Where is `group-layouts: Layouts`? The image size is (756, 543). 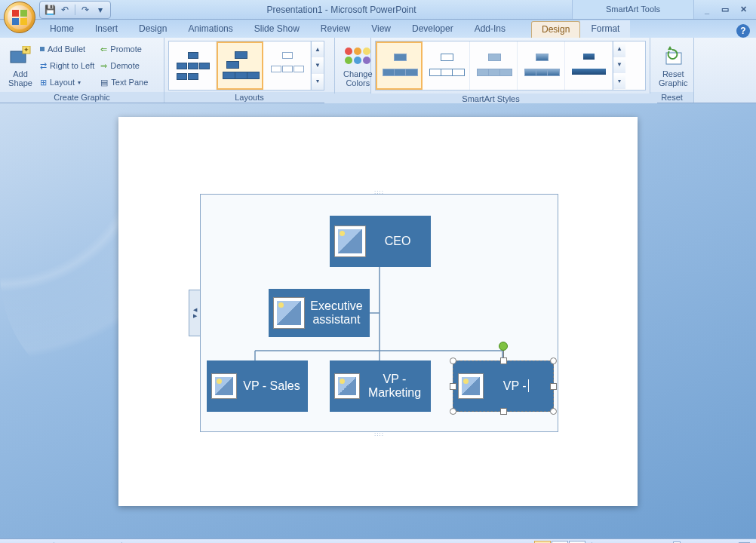 group-layouts: Layouts is located at coordinates (249, 97).